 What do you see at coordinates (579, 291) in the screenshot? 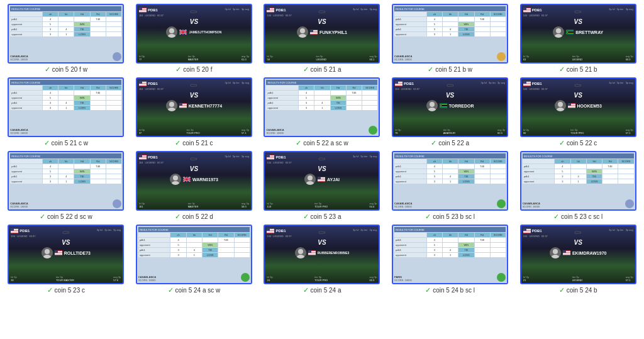
I see `card-caption: ✓coin 5 24 b` at bounding box center [579, 291].